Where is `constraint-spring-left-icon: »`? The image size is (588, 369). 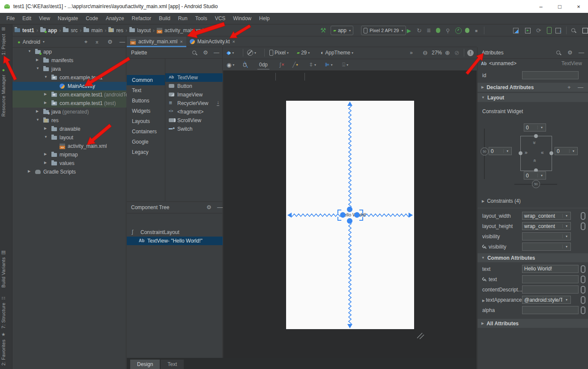 constraint-spring-left-icon: » is located at coordinates (526, 153).